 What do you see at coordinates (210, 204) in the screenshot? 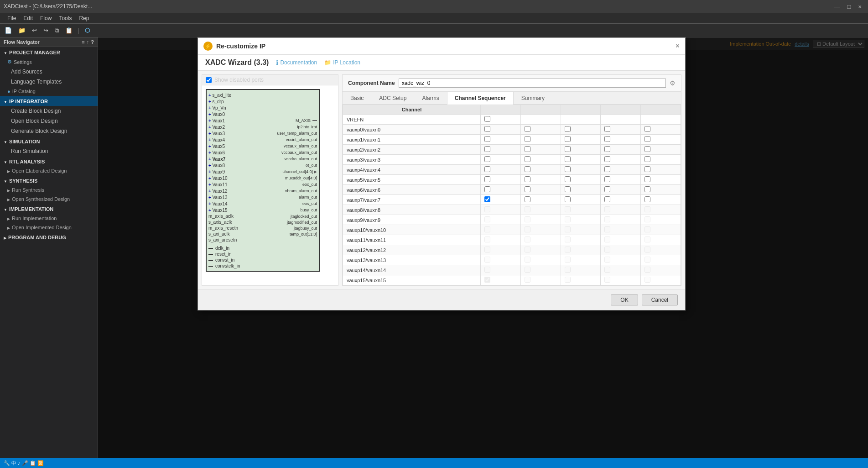
I see `plus-icon-vaux14: +` at bounding box center [210, 204].